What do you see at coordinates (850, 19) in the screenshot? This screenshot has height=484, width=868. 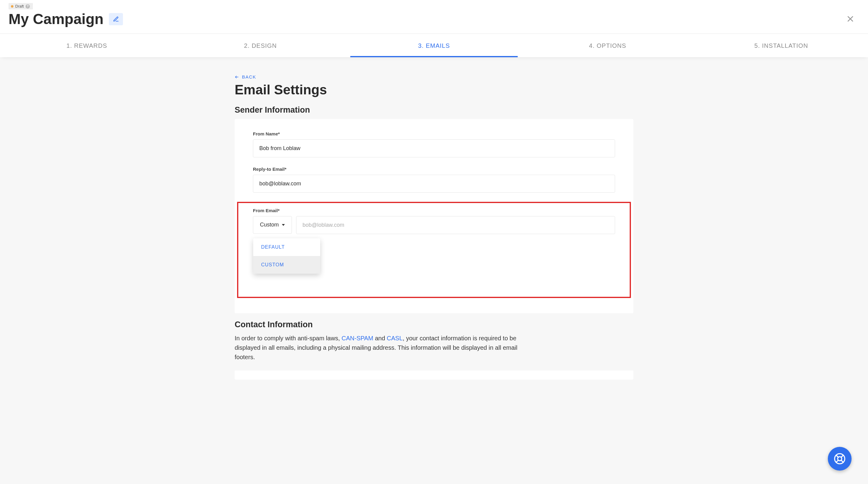 I see `close-button` at bounding box center [850, 19].